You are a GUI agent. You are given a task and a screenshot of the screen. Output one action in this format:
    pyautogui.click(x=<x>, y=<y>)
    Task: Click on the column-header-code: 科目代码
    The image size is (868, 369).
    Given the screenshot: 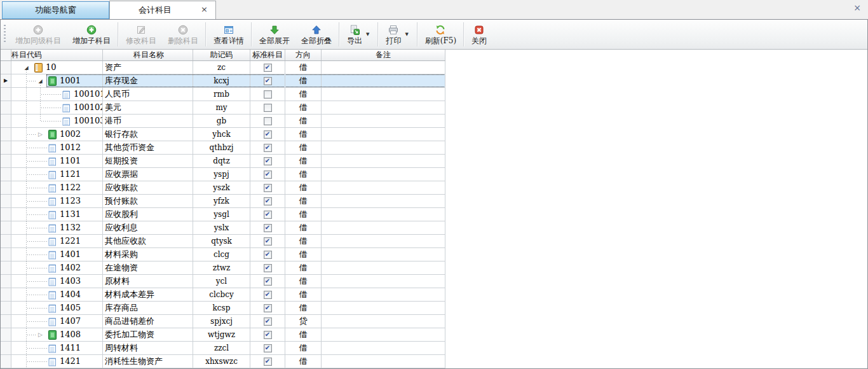 What is the action you would take?
    pyautogui.click(x=57, y=55)
    